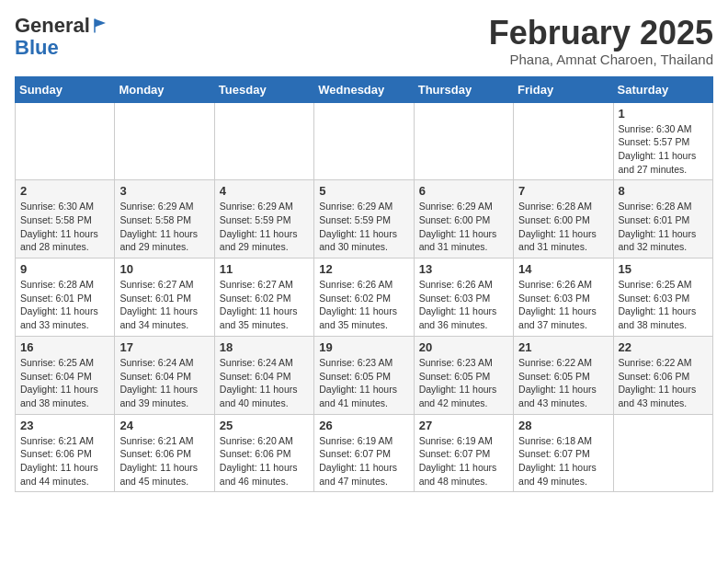 This screenshot has width=728, height=563. I want to click on day-number: 16, so click(64, 348).